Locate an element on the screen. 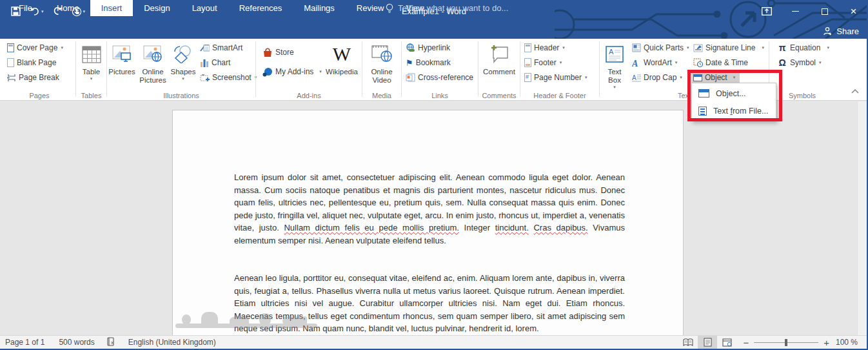 Image resolution: width=868 pixels, height=350 pixels. tab-mailings: Mailings is located at coordinates (319, 8).